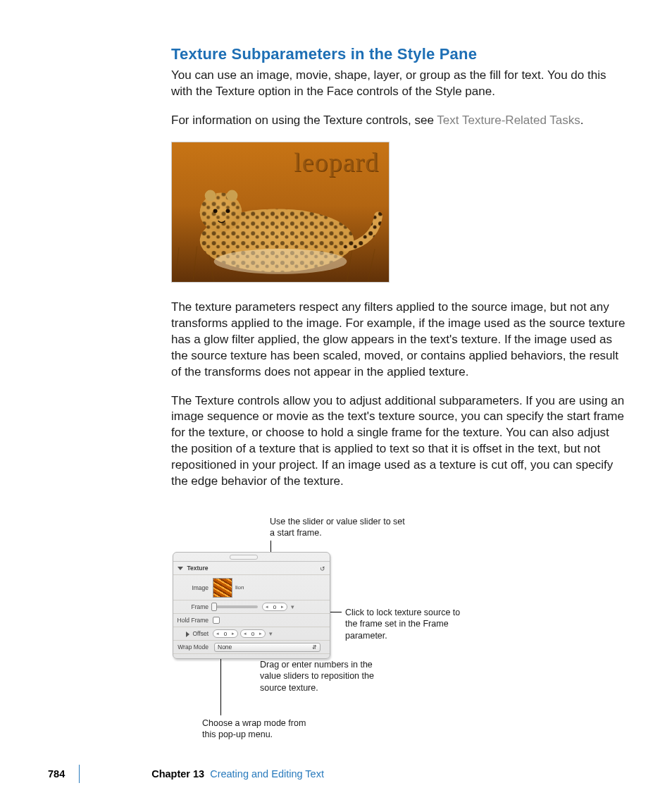 The image size is (672, 807). What do you see at coordinates (178, 774) in the screenshot?
I see `chapter-label: Chapter 13` at bounding box center [178, 774].